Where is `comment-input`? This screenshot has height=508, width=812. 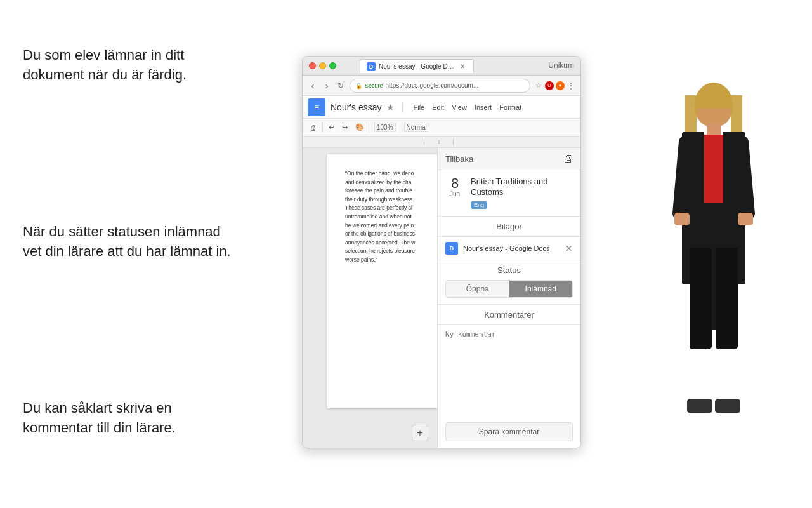 comment-input is located at coordinates (509, 349).